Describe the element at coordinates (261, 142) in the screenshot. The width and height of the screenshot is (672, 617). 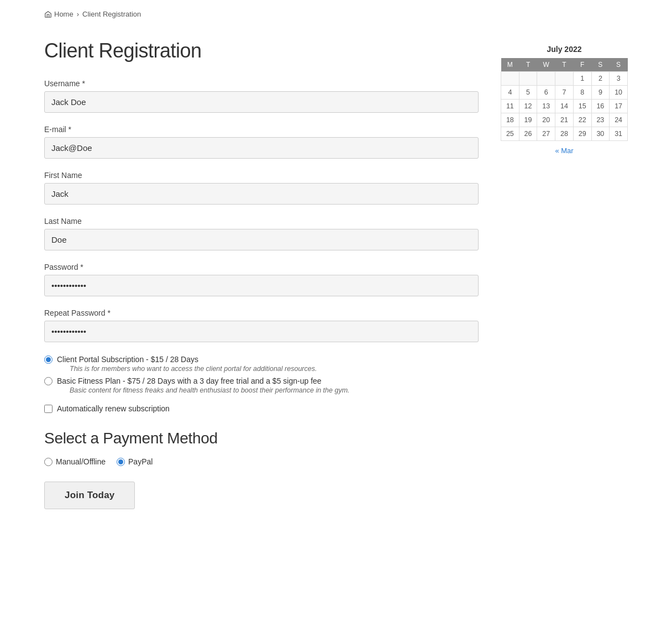
I see `email-group: E-mail *` at that location.